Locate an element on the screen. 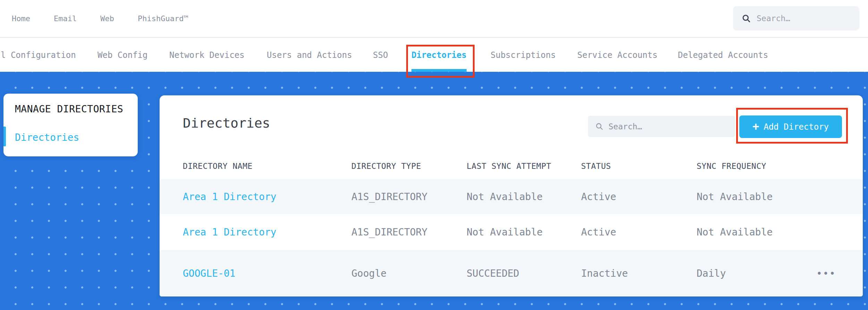  col-last-sync-attempt: LAST SYNC ATTEMPT is located at coordinates (509, 166).